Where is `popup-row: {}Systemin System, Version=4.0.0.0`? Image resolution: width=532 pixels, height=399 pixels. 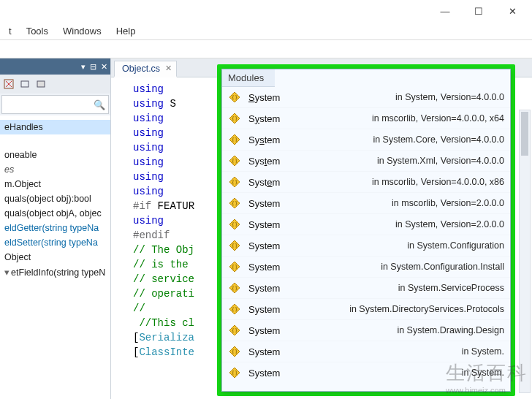 popup-row: {}Systemin System, Version=4.0.0.0 is located at coordinates (366, 97).